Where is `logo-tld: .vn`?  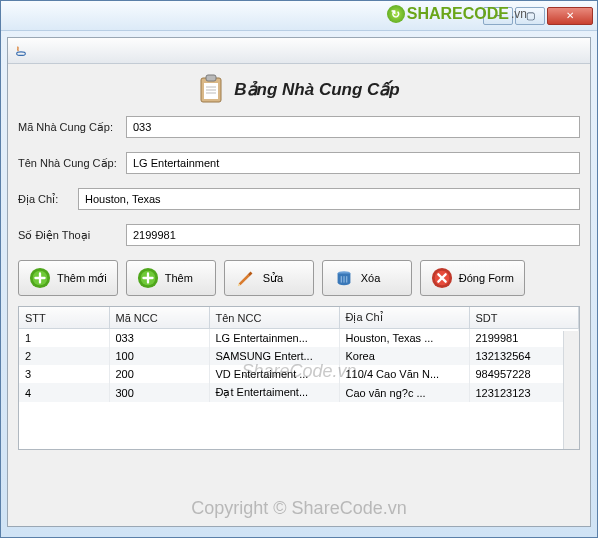
logo-tld: .vn is located at coordinates (519, 14).